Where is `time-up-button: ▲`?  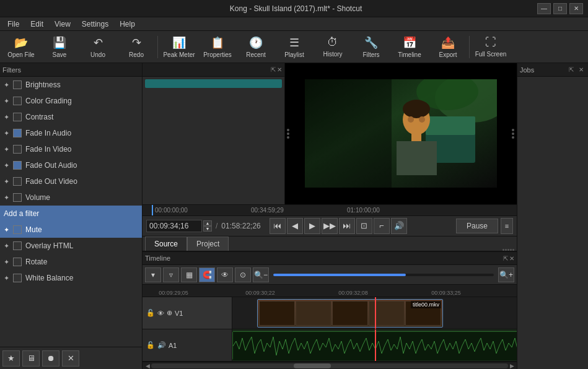
time-up-button: ▲ is located at coordinates (208, 223).